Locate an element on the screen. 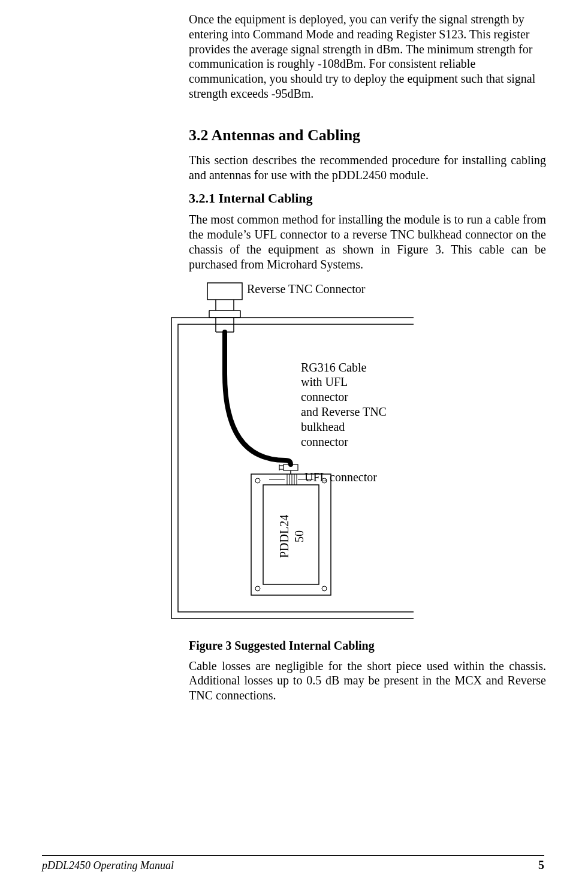  paragraph-cable-losses: Cable losses are negligible for the shor… is located at coordinates (367, 681).